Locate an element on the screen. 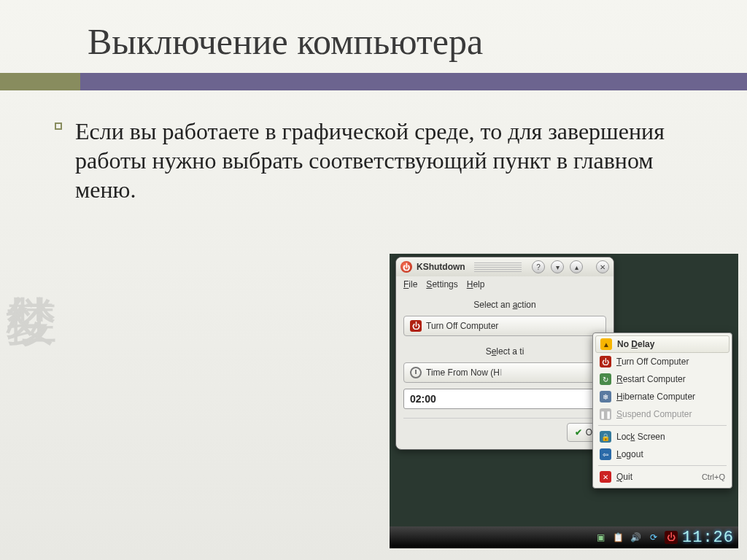  quit-icon: ✕ is located at coordinates (605, 477).